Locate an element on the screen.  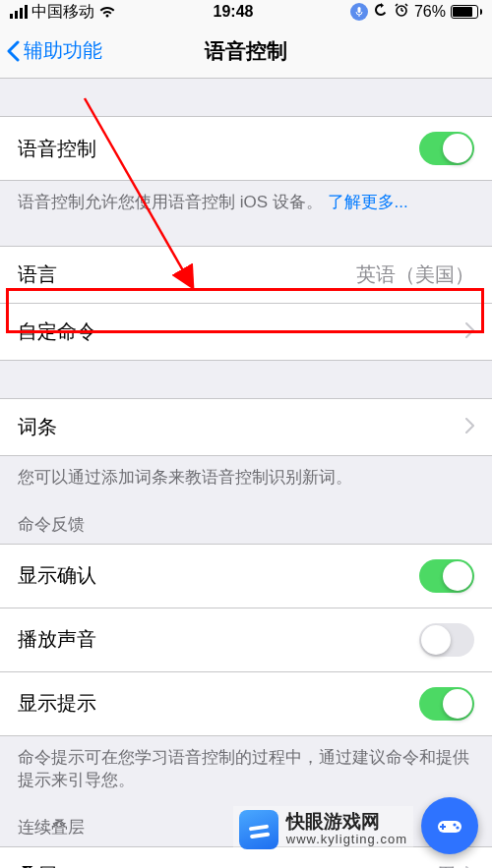
voice-control-switch is located at coordinates (447, 148).